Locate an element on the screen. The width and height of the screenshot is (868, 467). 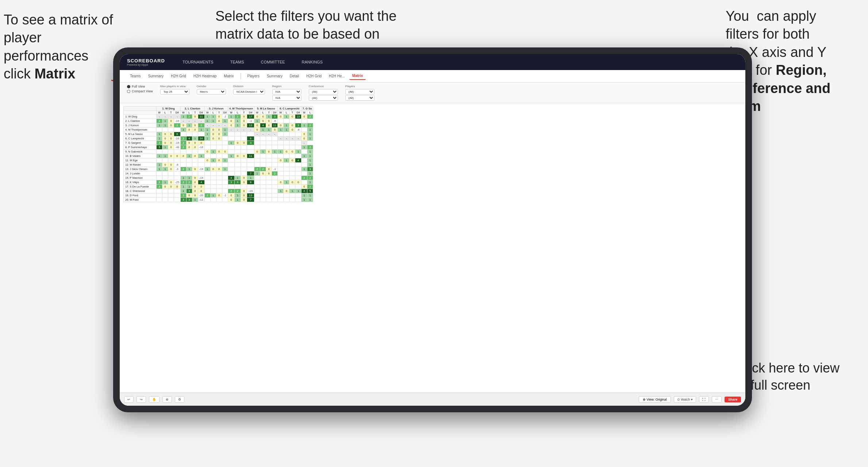
players-filter: Players (All) (All) is located at coordinates (360, 93).